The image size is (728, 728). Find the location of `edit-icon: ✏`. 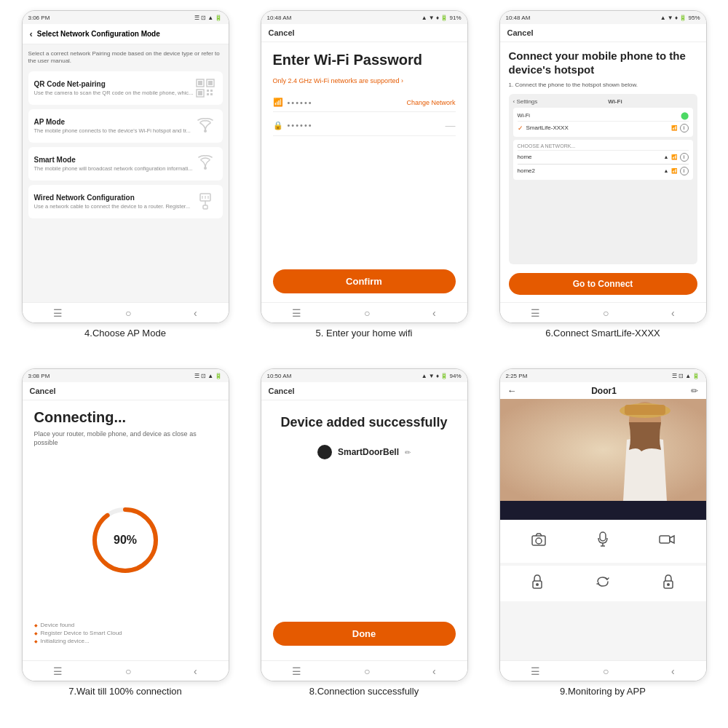

edit-icon: ✏ is located at coordinates (408, 453).